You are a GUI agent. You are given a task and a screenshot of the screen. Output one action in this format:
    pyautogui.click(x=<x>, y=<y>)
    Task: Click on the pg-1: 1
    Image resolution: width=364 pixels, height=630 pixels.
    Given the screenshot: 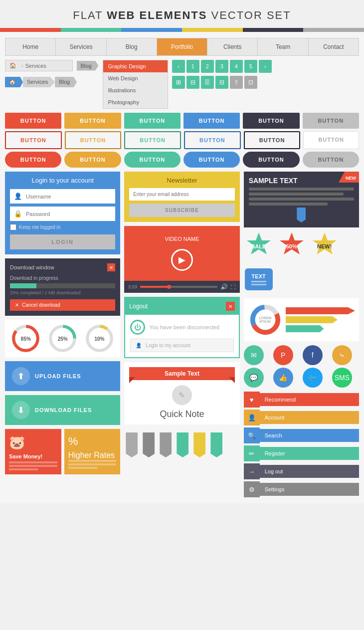 What is the action you would take?
    pyautogui.click(x=193, y=66)
    